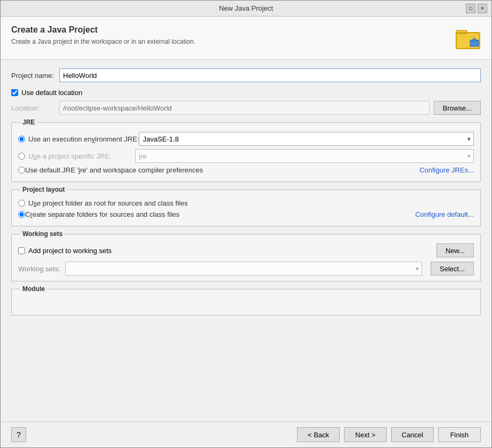  Describe the element at coordinates (452, 269) in the screenshot. I see `select-working-sets-button: Select...` at that location.